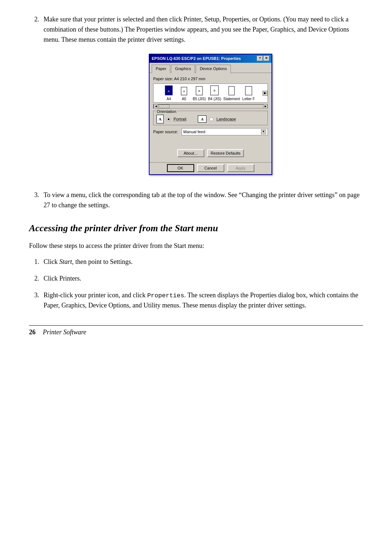 The width and height of the screenshot is (392, 555). Describe the element at coordinates (203, 200) in the screenshot. I see `list-text-3: To view a menu, click the corresponding …` at that location.